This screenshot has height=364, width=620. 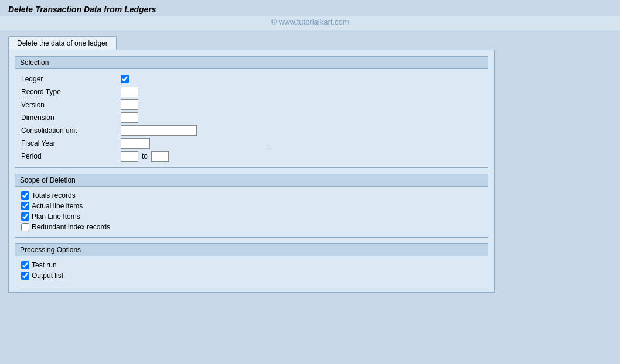 What do you see at coordinates (71, 227) in the screenshot?
I see `redundant-label: Redundant index records` at bounding box center [71, 227].